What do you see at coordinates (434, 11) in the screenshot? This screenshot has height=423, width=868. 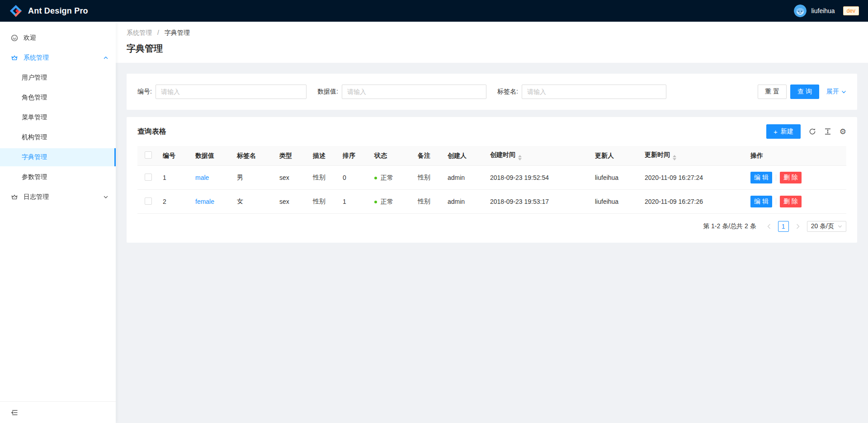 I see `app-header: Ant Design Pro liufeihua dev` at bounding box center [434, 11].